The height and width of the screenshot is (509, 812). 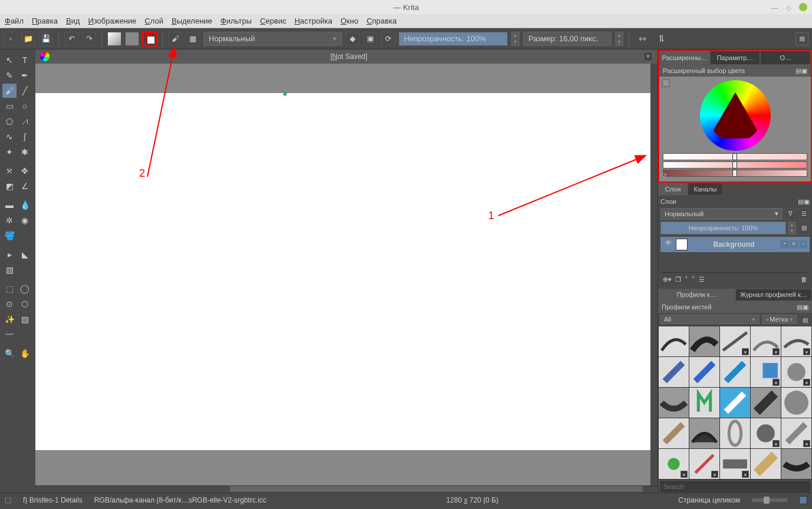 What do you see at coordinates (25, 152) in the screenshot?
I see `multibrush-tool: ✱` at bounding box center [25, 152].